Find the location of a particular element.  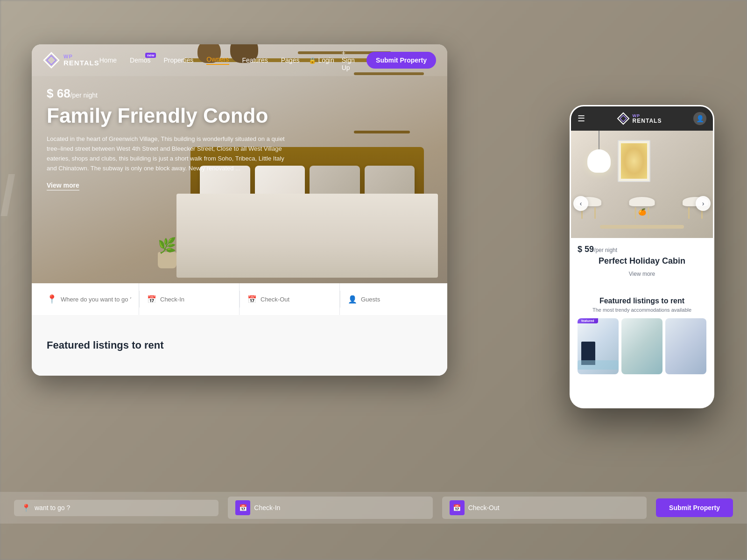

nav-pages: Pages is located at coordinates (290, 60).